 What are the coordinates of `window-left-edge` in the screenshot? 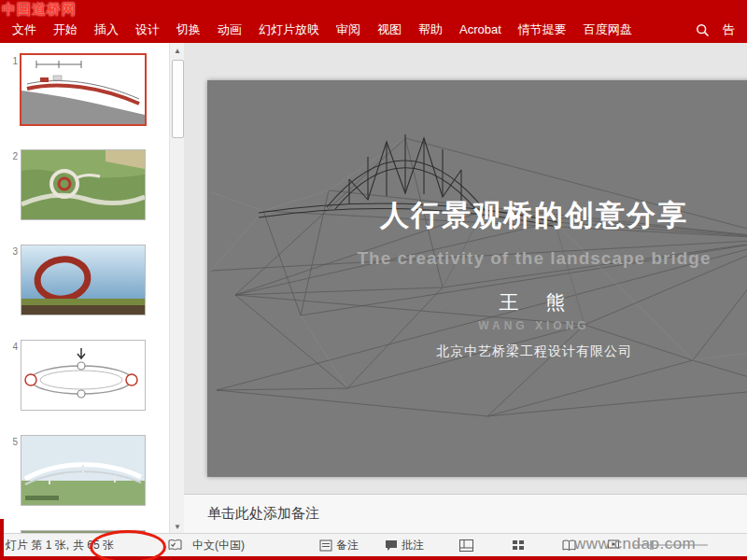 It's located at (2, 539).